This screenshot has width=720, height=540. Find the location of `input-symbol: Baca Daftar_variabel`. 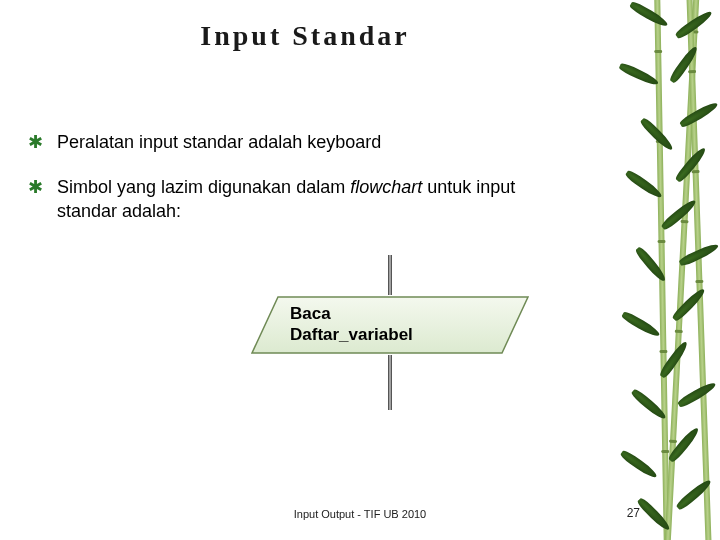

input-symbol: Baca Daftar_variabel is located at coordinates (390, 325).